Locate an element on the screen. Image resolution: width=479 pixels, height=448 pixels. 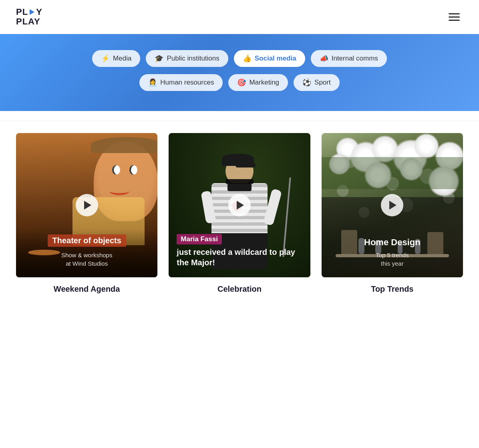
filter-row-2: 👩‍💼 Human resources 🎯 Marketing ⚽ Sport is located at coordinates (240, 83).